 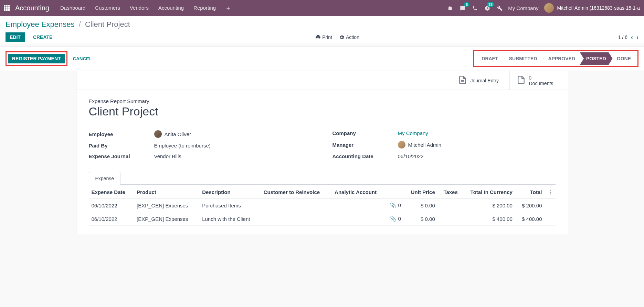 What do you see at coordinates (171, 8) in the screenshot?
I see `nav-accounting: Accounting` at bounding box center [171, 8].